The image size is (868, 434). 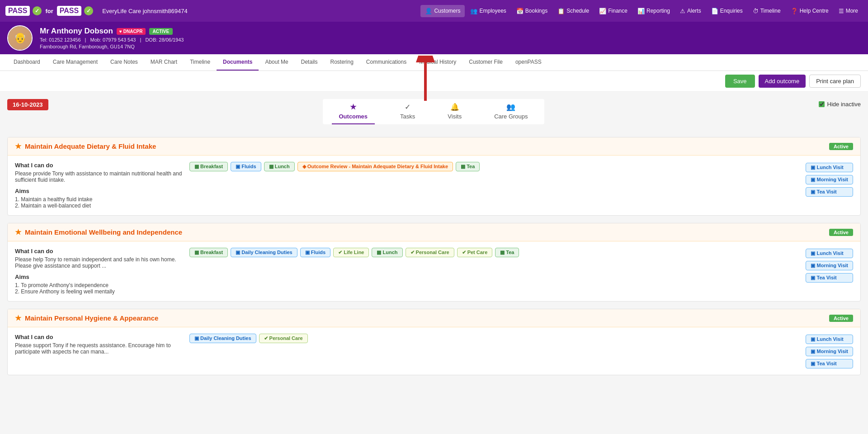 I want to click on print-button: Print care plan, so click(x=835, y=81).